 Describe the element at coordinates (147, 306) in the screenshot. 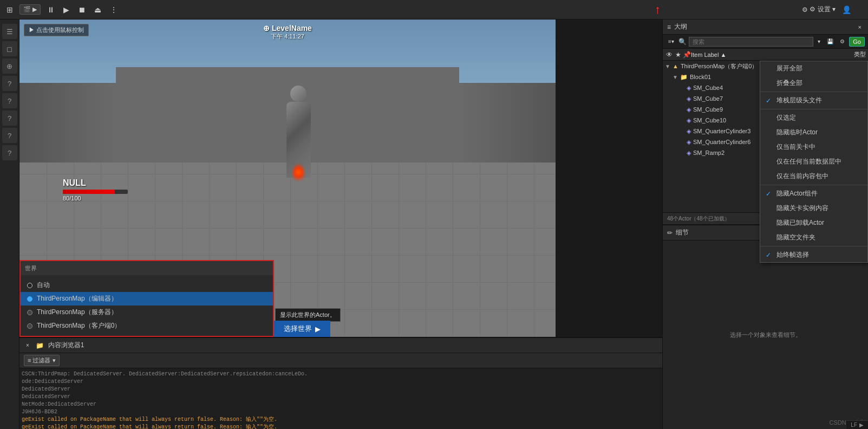

I see `world-select-content: 自动 ThirdPersonMap（编辑器） ThirdPersonMap（服务…` at that location.